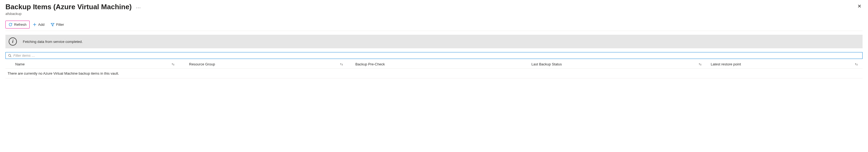 The height and width of the screenshot is (152, 868). What do you see at coordinates (437, 55) in the screenshot?
I see `filter-input` at bounding box center [437, 55].